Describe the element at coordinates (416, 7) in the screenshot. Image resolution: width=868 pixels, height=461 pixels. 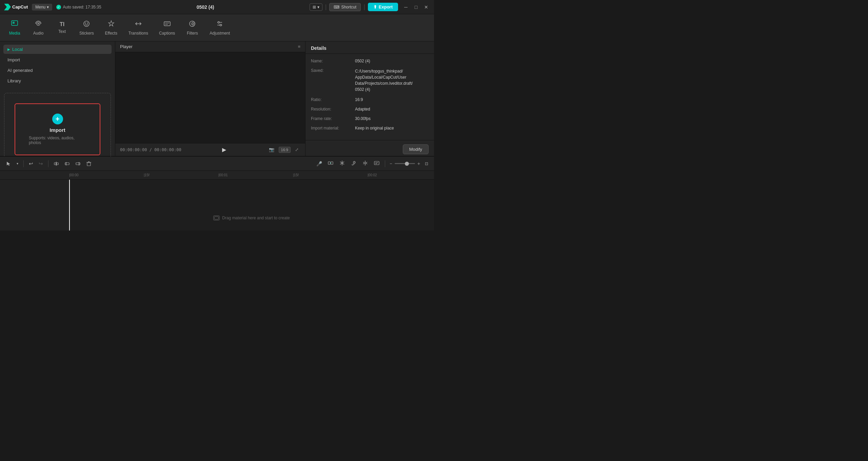
I see `maximize-button: □` at that location.